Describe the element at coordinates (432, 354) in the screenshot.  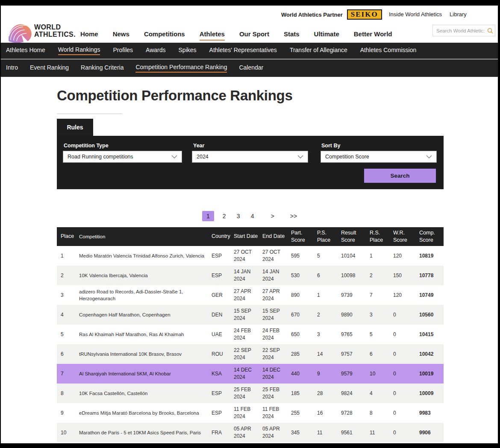
I see `cell-comp_score: 10042` at that location.